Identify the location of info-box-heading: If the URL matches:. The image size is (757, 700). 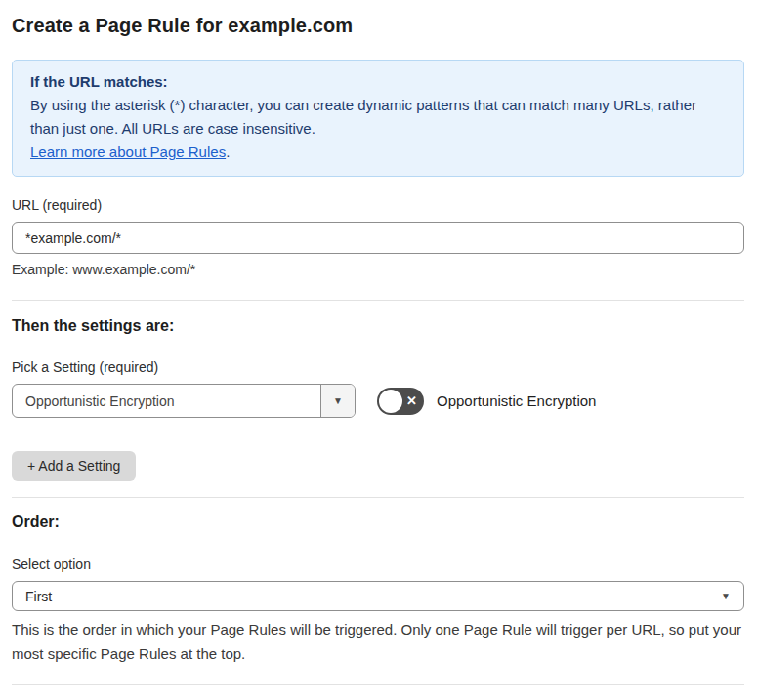
(378, 82).